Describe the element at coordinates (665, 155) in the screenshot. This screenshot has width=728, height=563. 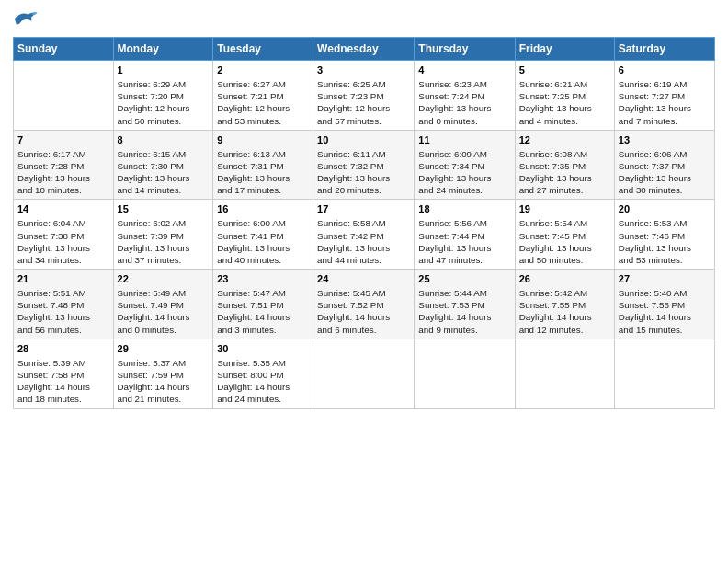
I see `cell-content: Sunrise: 6:06 AM` at that location.